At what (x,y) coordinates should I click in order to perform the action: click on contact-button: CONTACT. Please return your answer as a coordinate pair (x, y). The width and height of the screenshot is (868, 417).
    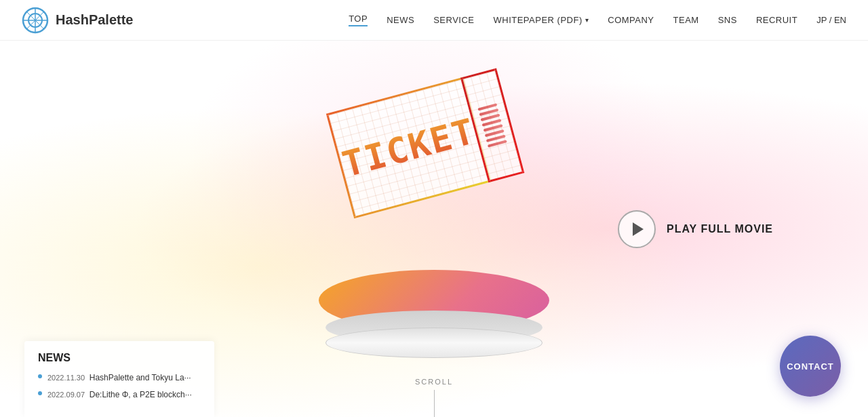
    Looking at the image, I should click on (810, 366).